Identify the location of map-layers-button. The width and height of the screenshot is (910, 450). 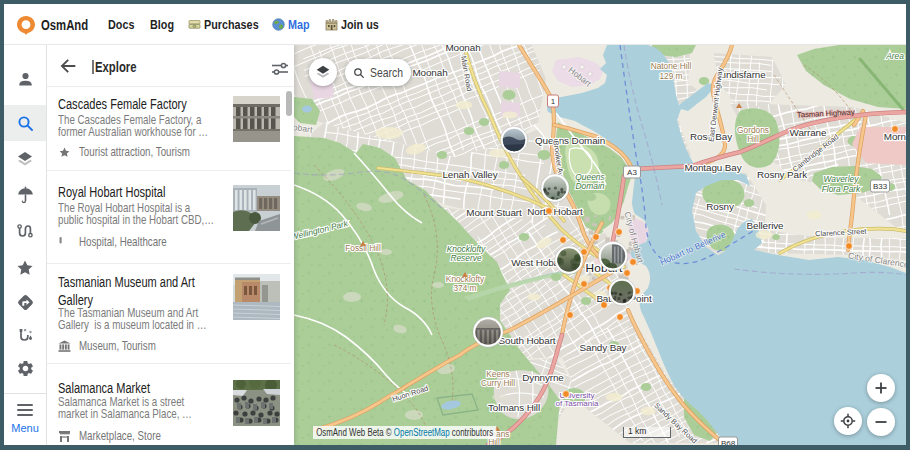
(323, 72).